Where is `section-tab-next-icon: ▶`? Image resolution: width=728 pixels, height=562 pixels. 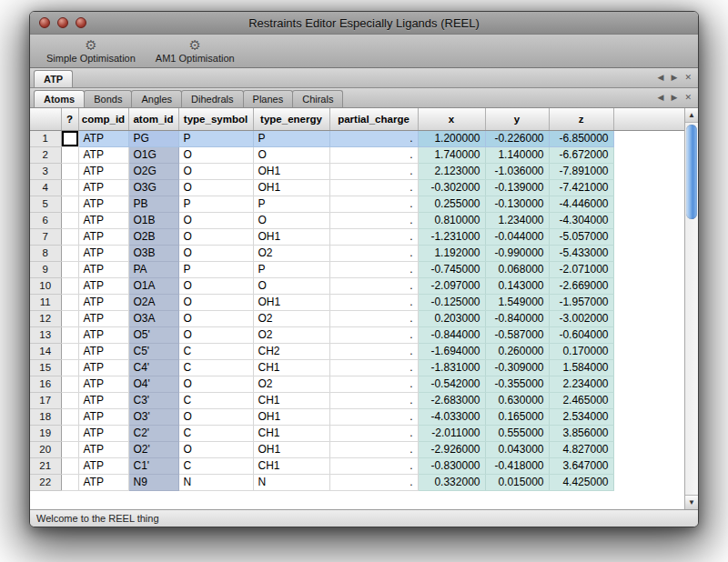
section-tab-next-icon: ▶ is located at coordinates (675, 98).